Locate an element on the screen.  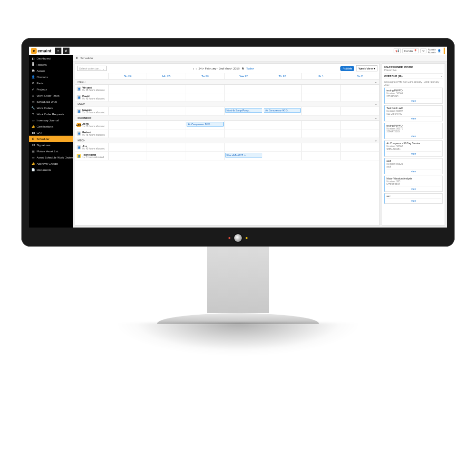
refresh-button: ↻ is located at coordinates (424, 50).